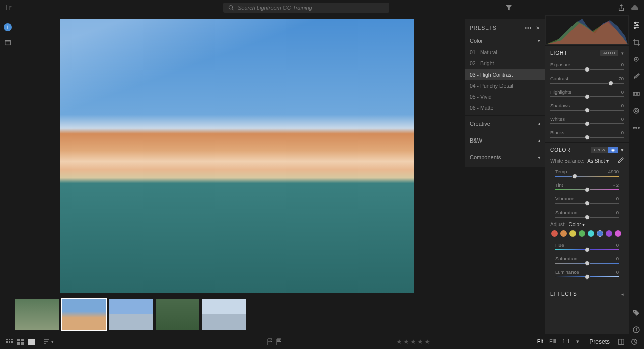  I want to click on auto-button: AUTO, so click(609, 53).